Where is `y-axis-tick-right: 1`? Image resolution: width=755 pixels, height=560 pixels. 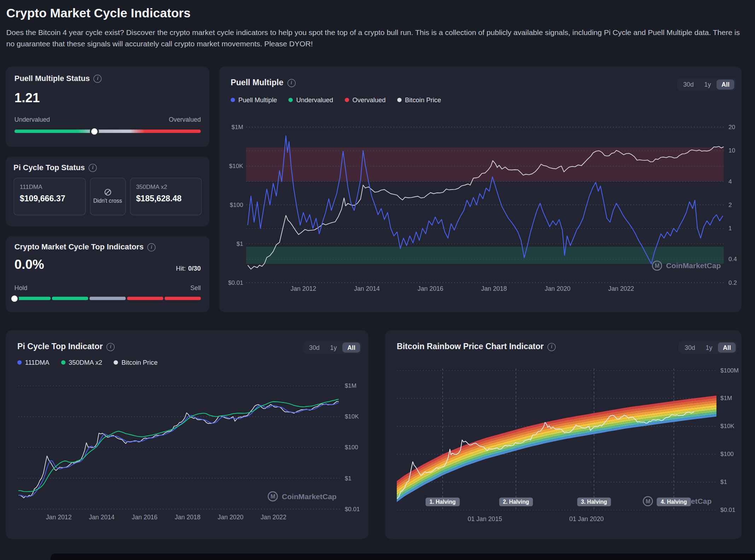 y-axis-tick-right: 1 is located at coordinates (730, 229).